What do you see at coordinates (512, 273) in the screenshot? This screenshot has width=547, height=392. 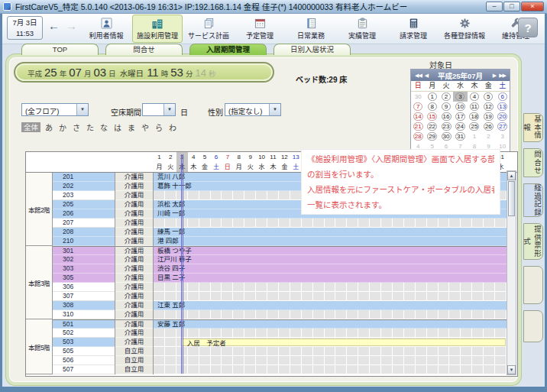 I see `table-scrollbar: ▲ ▼` at bounding box center [512, 273].